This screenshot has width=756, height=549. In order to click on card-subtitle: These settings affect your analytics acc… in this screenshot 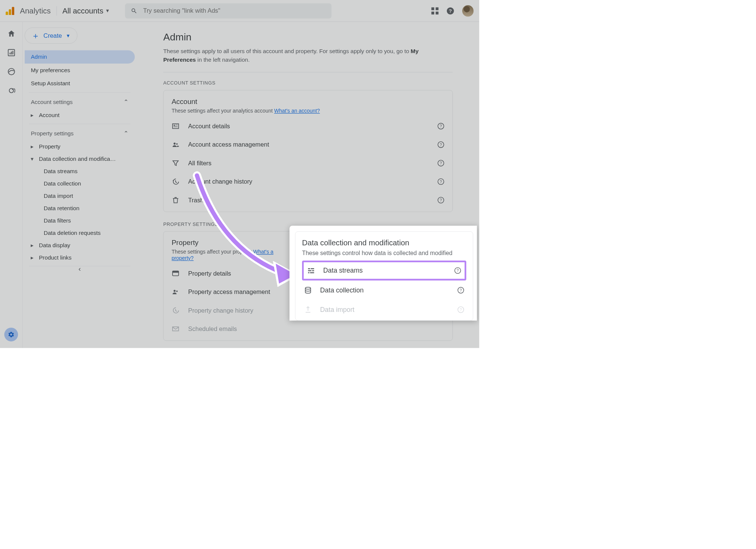, I will do `click(308, 111)`.